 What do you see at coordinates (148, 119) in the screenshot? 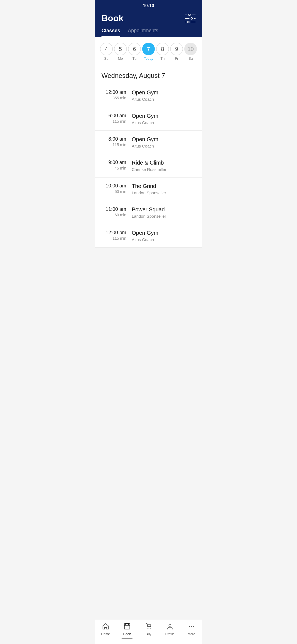
I see `class-item-1: 6:00 am 115 min Open Gym Altus Coach` at bounding box center [148, 119].